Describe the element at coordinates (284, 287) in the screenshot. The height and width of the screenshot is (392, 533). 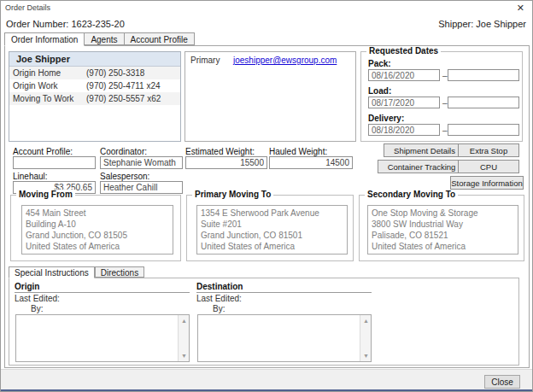
I see `destination-section-title: Destination` at that location.